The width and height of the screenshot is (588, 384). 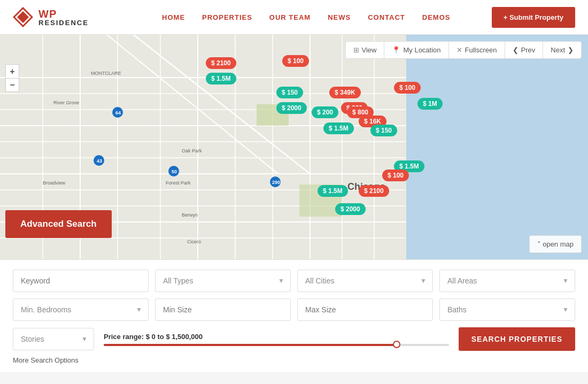 I want to click on price-marker-2: $ 1.5M, so click(x=221, y=79).